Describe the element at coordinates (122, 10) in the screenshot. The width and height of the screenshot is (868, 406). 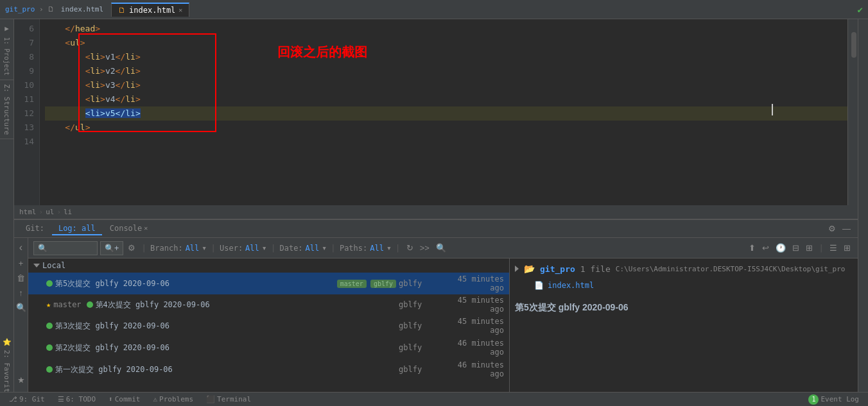
I see `file-icon: 🗋` at that location.